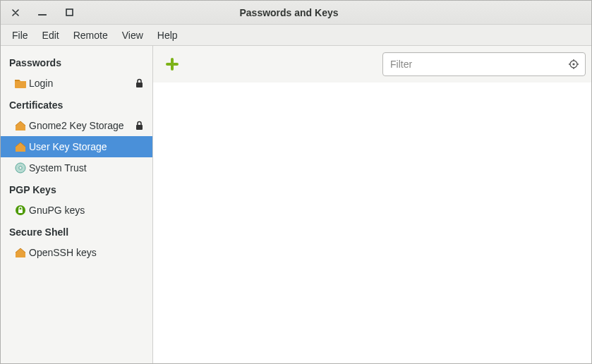 The image size is (592, 364). I want to click on disc-icon, so click(20, 168).